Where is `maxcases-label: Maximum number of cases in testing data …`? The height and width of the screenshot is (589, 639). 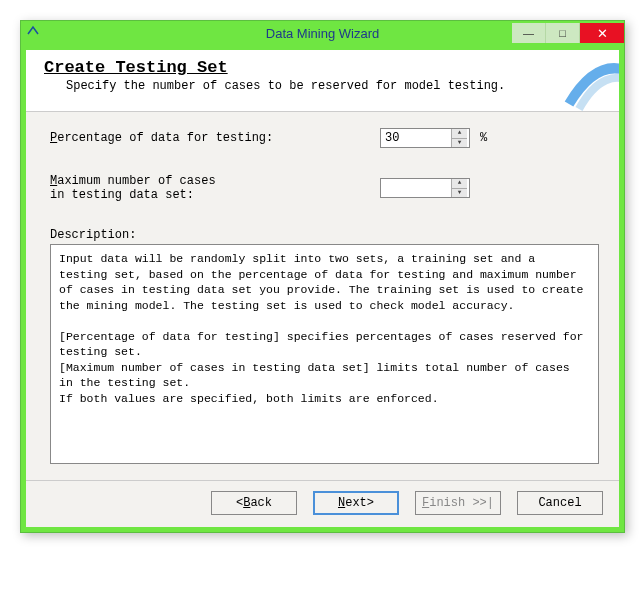 maxcases-label: Maximum number of cases in testing data … is located at coordinates (215, 188).